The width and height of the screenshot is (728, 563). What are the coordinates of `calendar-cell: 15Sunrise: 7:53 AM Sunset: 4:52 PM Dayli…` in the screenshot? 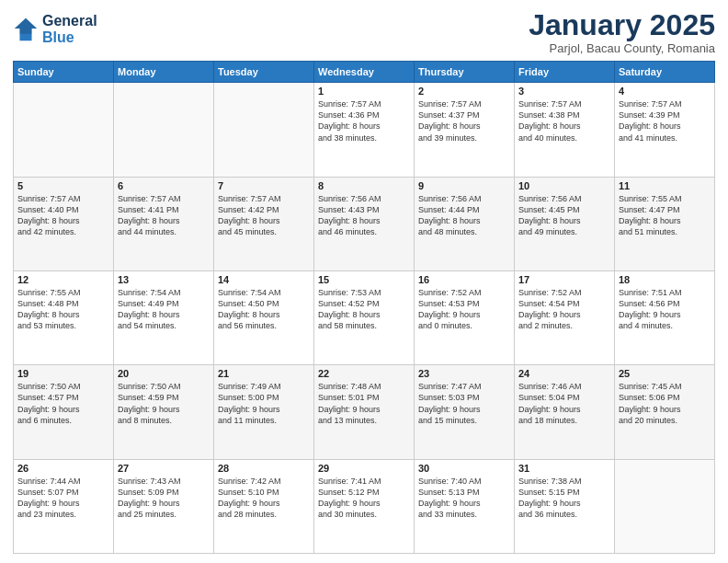 It's located at (364, 317).